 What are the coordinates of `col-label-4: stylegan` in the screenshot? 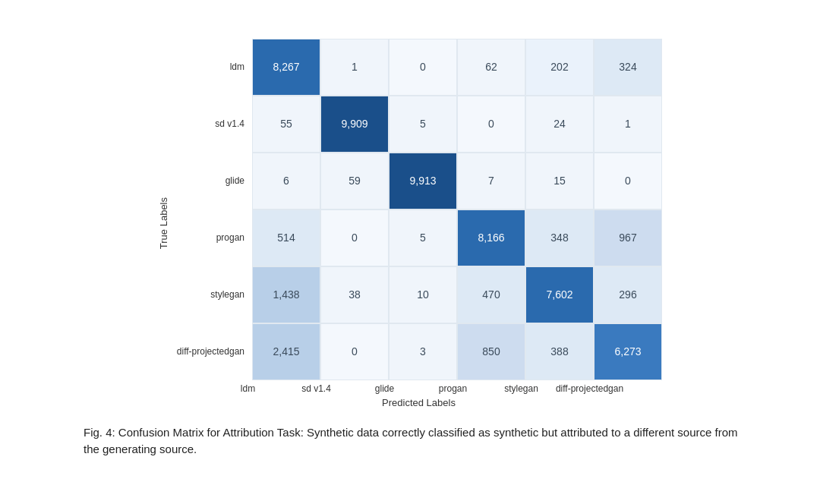 It's located at (522, 389).